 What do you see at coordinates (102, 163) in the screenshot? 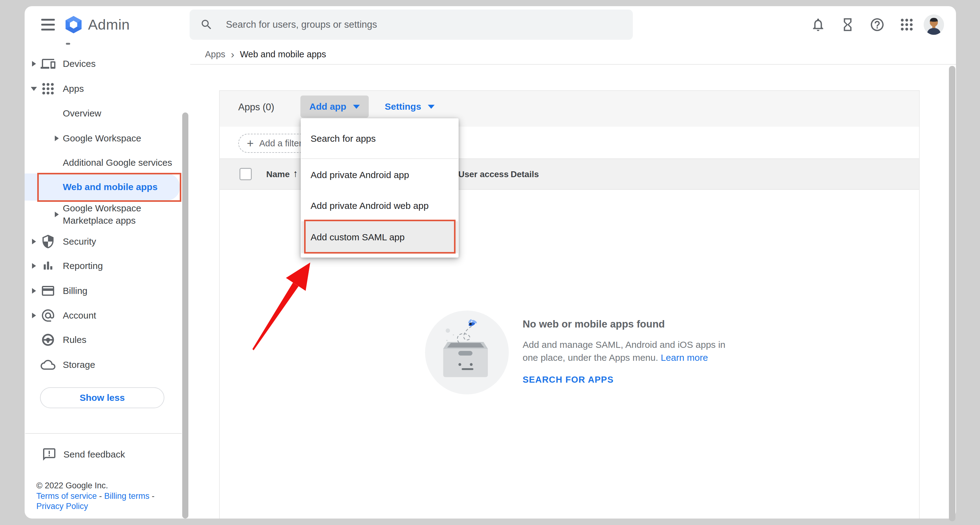
I see `sidebar-item-additional-google-services: Additional Google services` at bounding box center [102, 163].